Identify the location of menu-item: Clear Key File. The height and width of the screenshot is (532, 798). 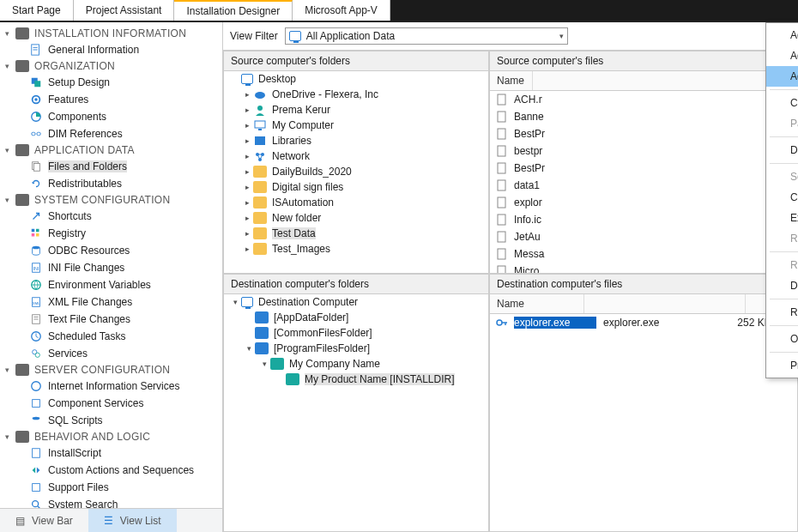
(783, 197).